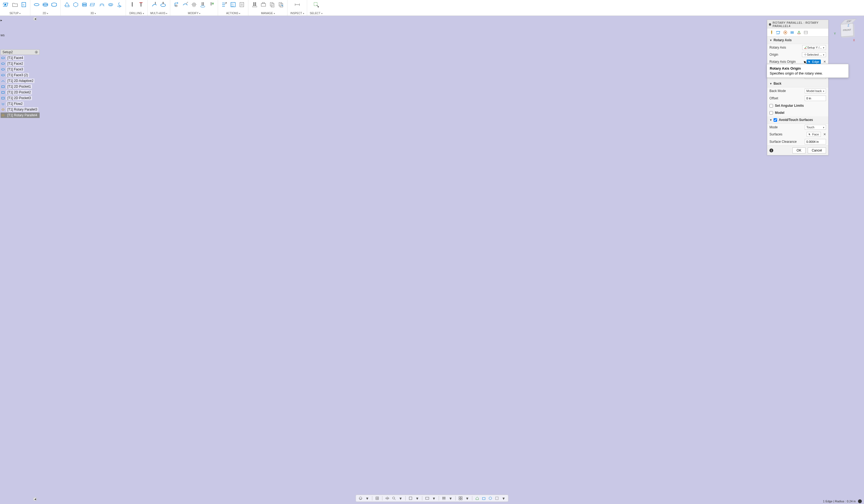 Image resolution: width=864 pixels, height=504 pixels. What do you see at coordinates (477, 498) in the screenshot?
I see `nav-green1-icon` at bounding box center [477, 498].